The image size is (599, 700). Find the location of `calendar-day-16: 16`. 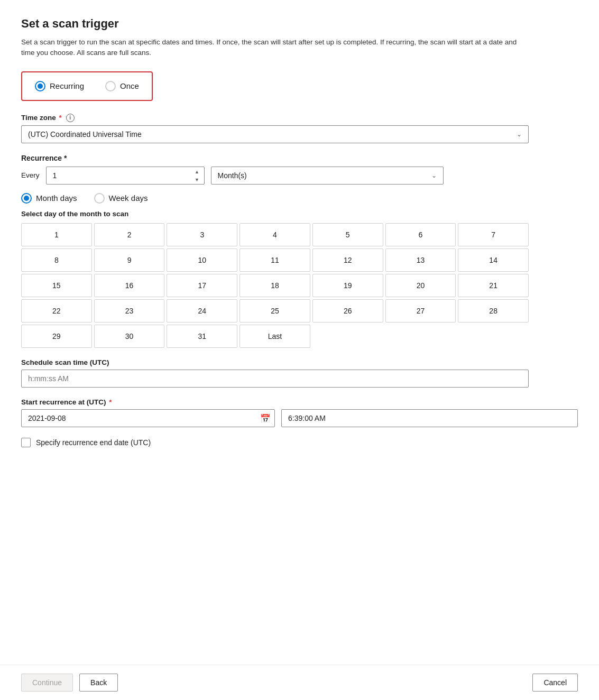

calendar-day-16: 16 is located at coordinates (130, 285).